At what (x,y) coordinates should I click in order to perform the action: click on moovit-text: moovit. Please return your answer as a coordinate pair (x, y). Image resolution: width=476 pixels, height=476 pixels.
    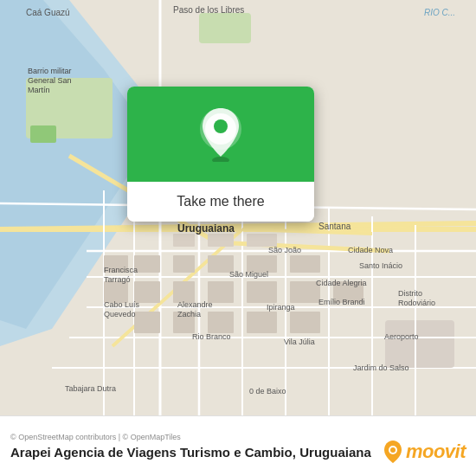
    Looking at the image, I should click on (436, 452).